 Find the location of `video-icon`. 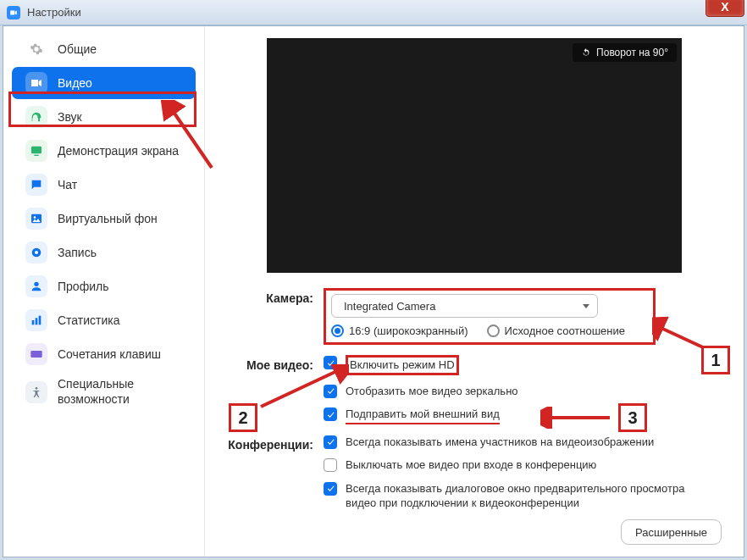

video-icon is located at coordinates (36, 83).